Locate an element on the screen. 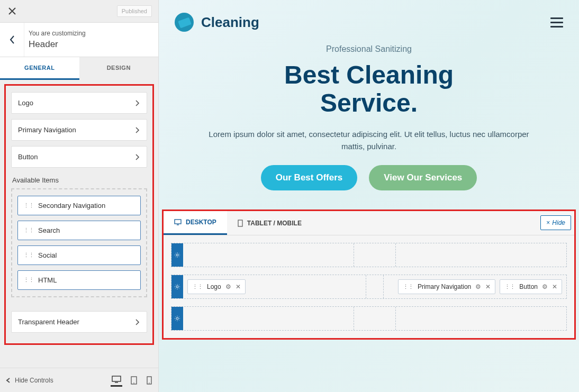  sidebar-tabs: GENERAL DESIGN is located at coordinates (79, 69).